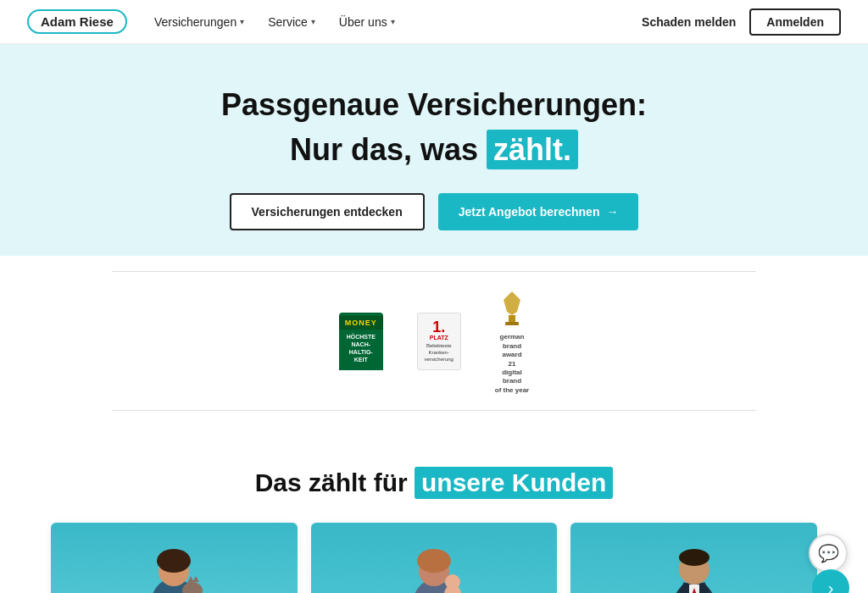  I want to click on nav-actions: Schaden melden Anmelden, so click(741, 22).